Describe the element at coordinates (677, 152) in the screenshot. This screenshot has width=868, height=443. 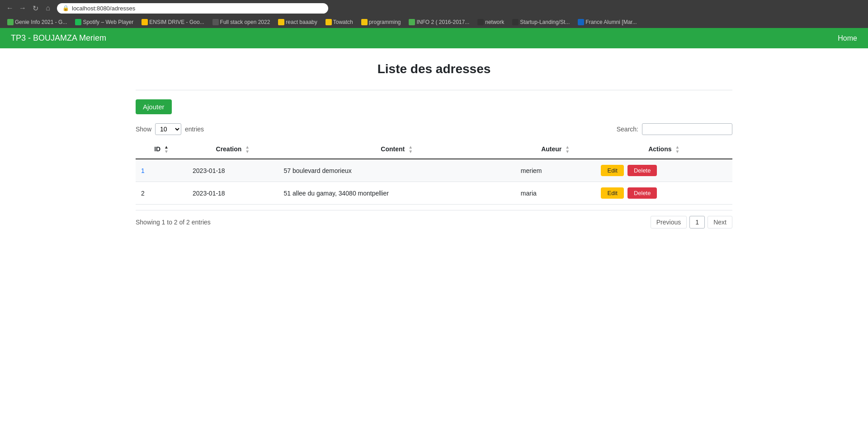
I see `sort-down-actions: ▼` at that location.